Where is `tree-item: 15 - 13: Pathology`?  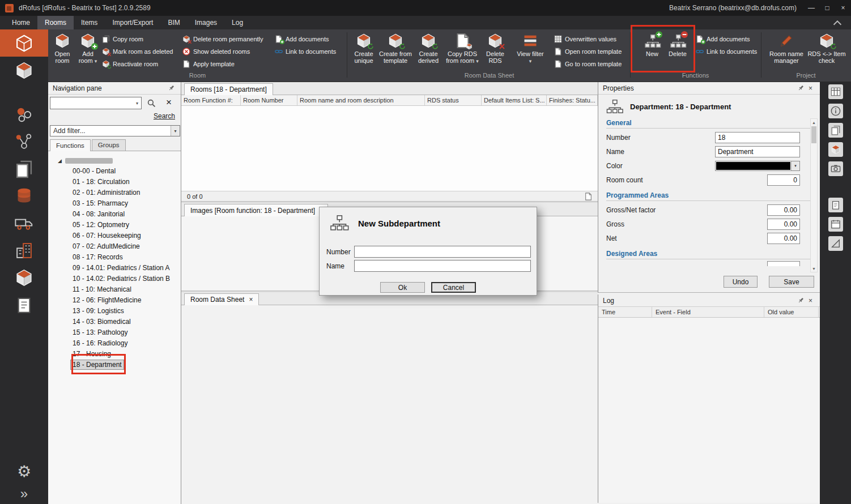
tree-item: 15 - 13: Pathology is located at coordinates (114, 333).